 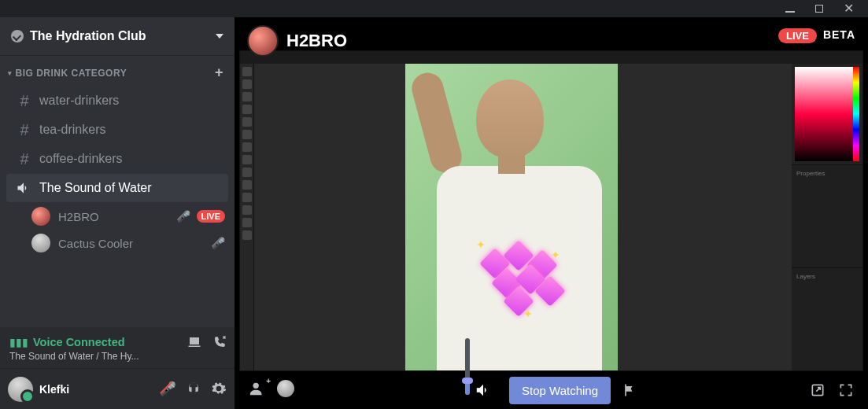 What do you see at coordinates (117, 36) in the screenshot?
I see `server-header: The Hydration Club` at bounding box center [117, 36].